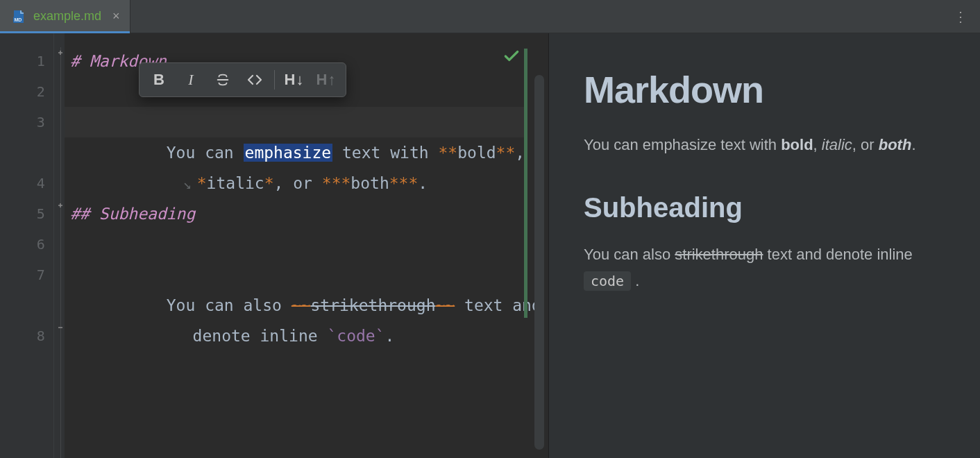 The height and width of the screenshot is (458, 980). I want to click on bold-button: B, so click(159, 80).